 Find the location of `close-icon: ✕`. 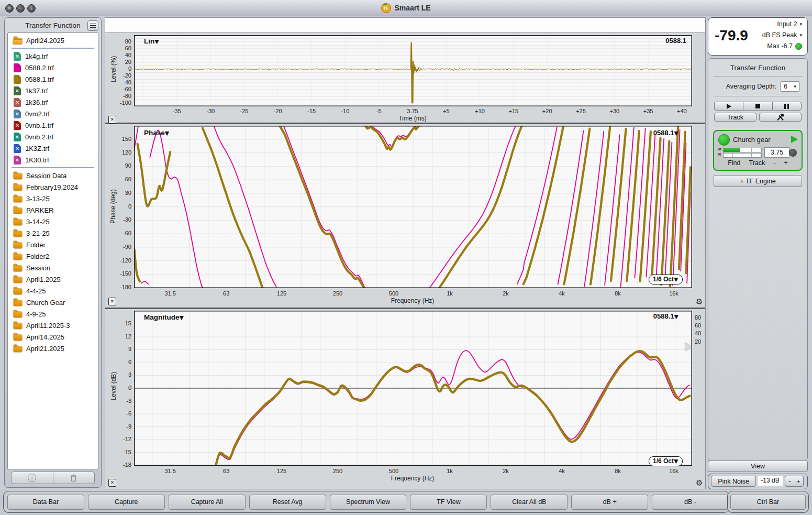

close-icon: ✕ is located at coordinates (113, 119).